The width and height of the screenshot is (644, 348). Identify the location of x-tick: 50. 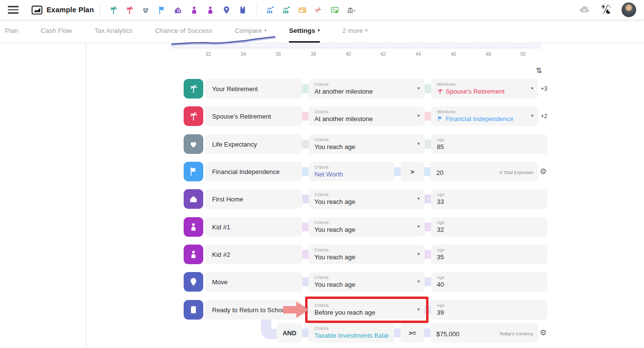
(523, 54).